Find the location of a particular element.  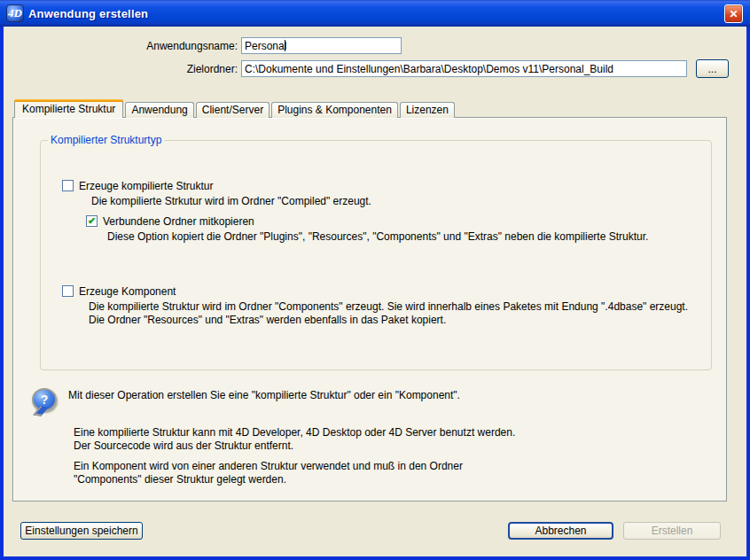

option-description: Die Ordner "Resources" und "Extras" werd… is located at coordinates (268, 320).